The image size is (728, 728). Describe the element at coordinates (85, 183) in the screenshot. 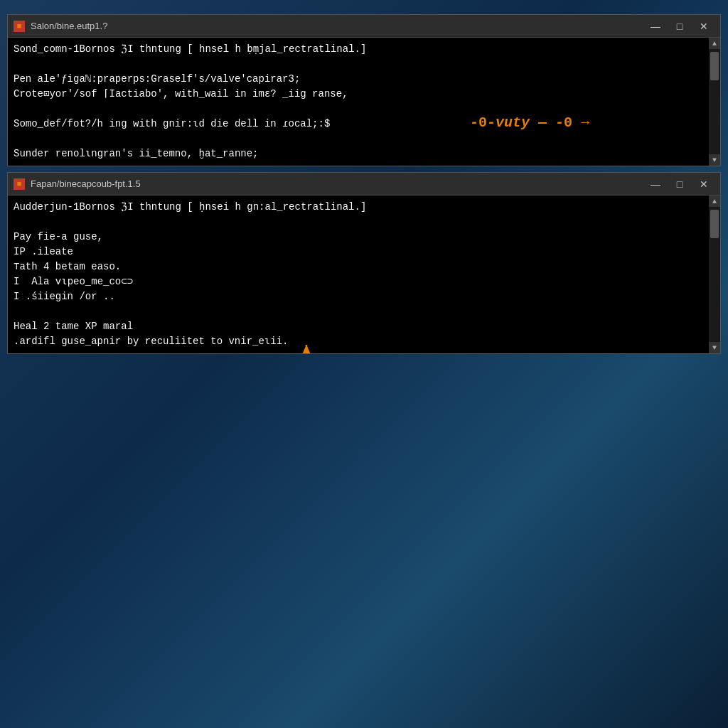

I see `window-title-2: Fapan/binecapcoub-fpt.1.5` at that location.